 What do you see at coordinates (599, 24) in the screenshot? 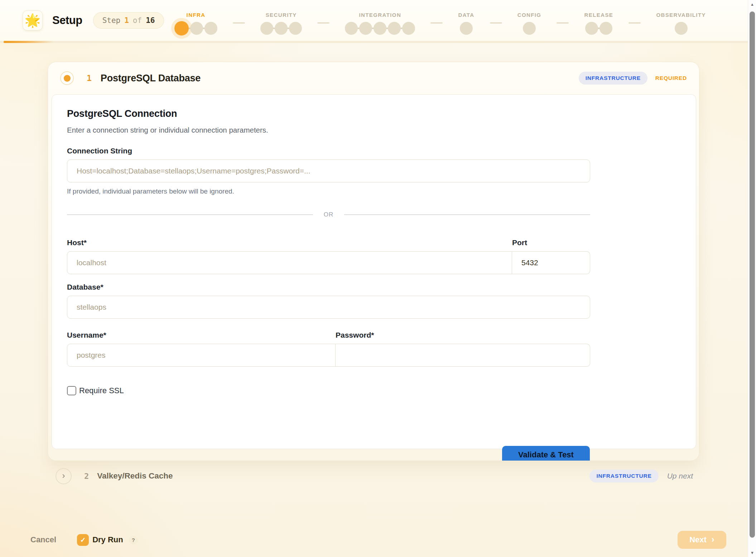
I see `stage-release: RELEASE` at bounding box center [599, 24].